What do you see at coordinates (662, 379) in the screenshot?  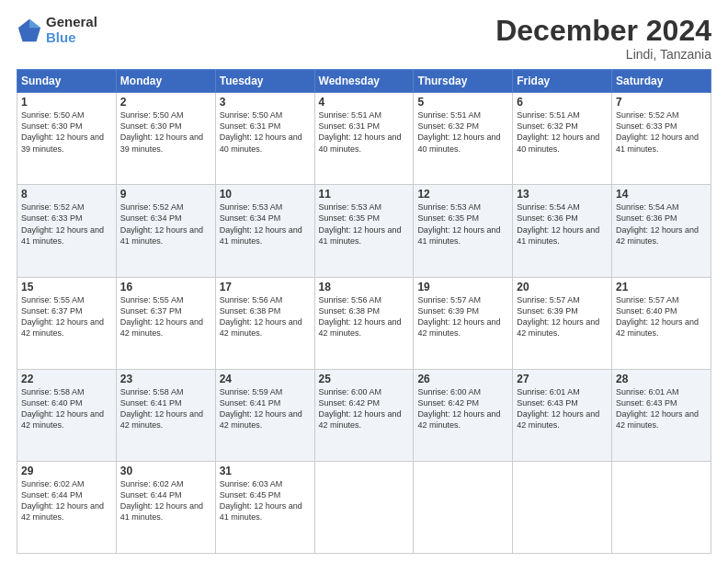 I see `day-number: 28` at bounding box center [662, 379].